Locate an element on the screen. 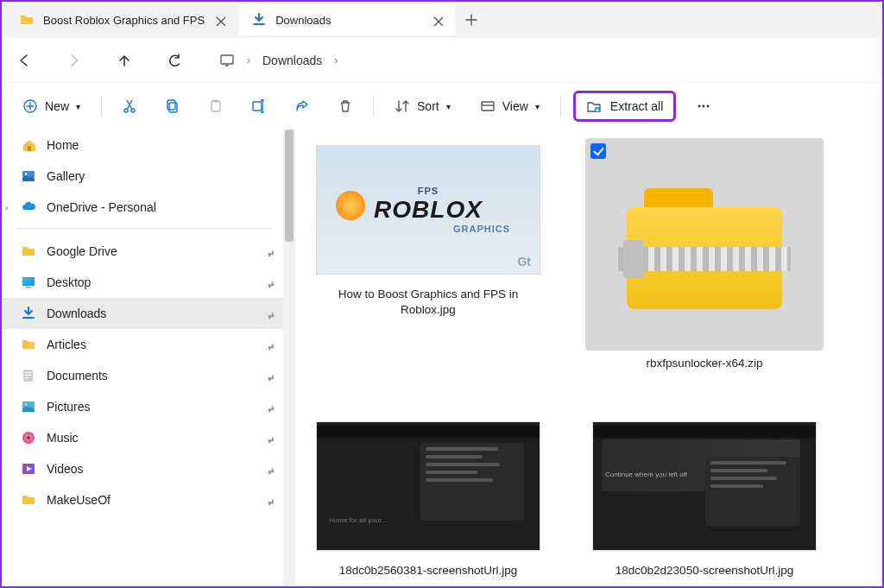  sort-label: Sort is located at coordinates (428, 106).